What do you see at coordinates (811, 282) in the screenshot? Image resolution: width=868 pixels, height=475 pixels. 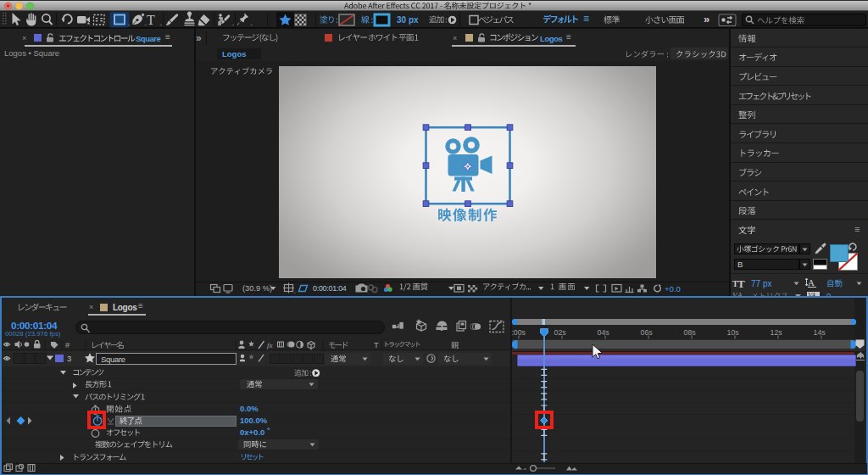 I see `svg-text: A` at bounding box center [811, 282].